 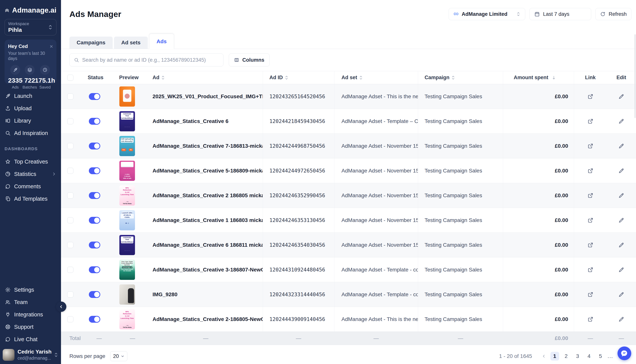 What do you see at coordinates (566, 356) in the screenshot?
I see `page-button-2: 2` at bounding box center [566, 356].